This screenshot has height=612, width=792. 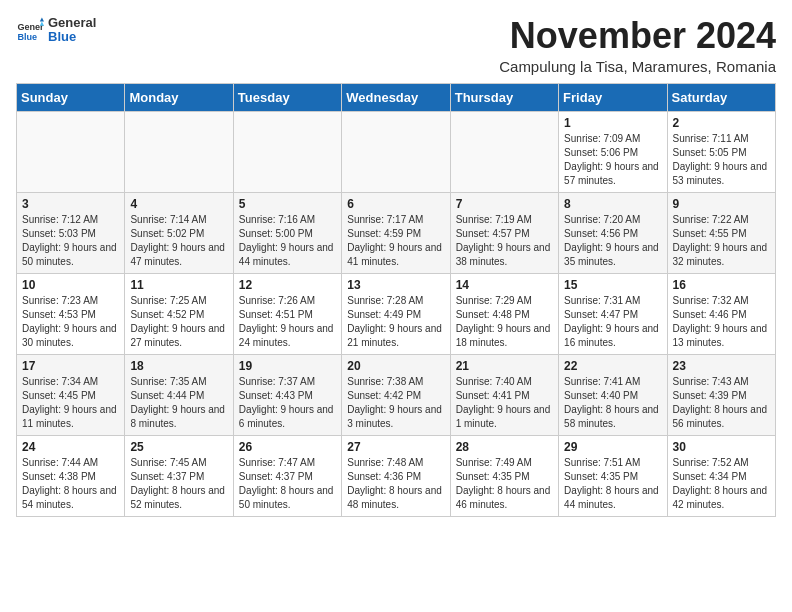 I want to click on day-info: Sunrise: 7:28 AMSunset: 4:49 PMDaylight:…, so click(x=396, y=322).